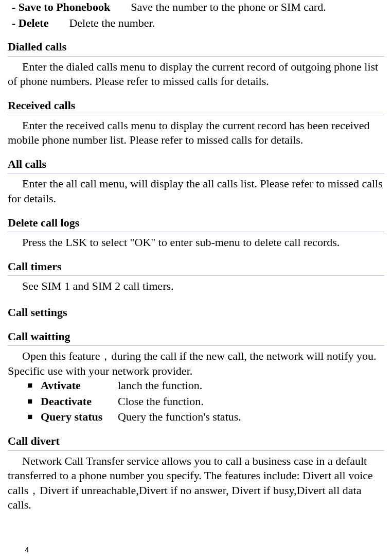 The image size is (392, 559). Describe the element at coordinates (61, 7) in the screenshot. I see `option-label: - Save to Phonebook` at that location.